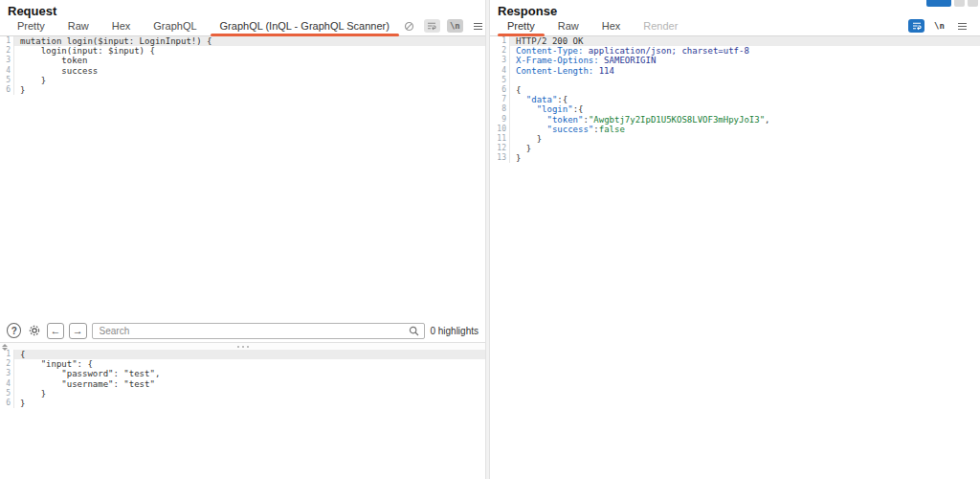 The width and height of the screenshot is (980, 479). Describe the element at coordinates (735, 71) in the screenshot. I see `code-line: 4Content-Length: 114` at that location.